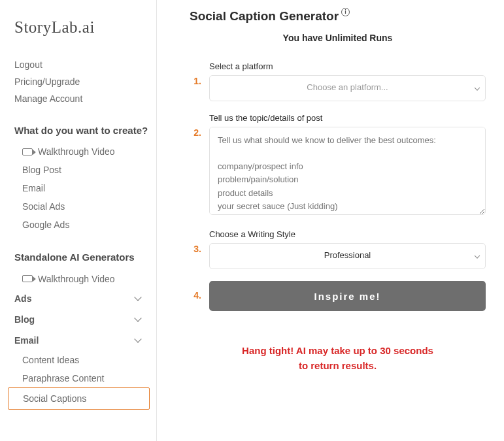 The width and height of the screenshot is (504, 441). I want to click on nav-label: Social Captions, so click(82, 399).